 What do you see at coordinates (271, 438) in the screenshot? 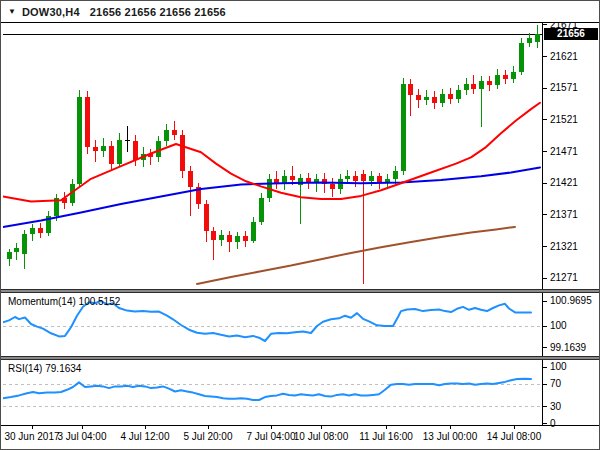
I see `time-axis: 30 Jun 20173 Jul 04:004 Jul 12:005 Jul 2…` at bounding box center [271, 438].